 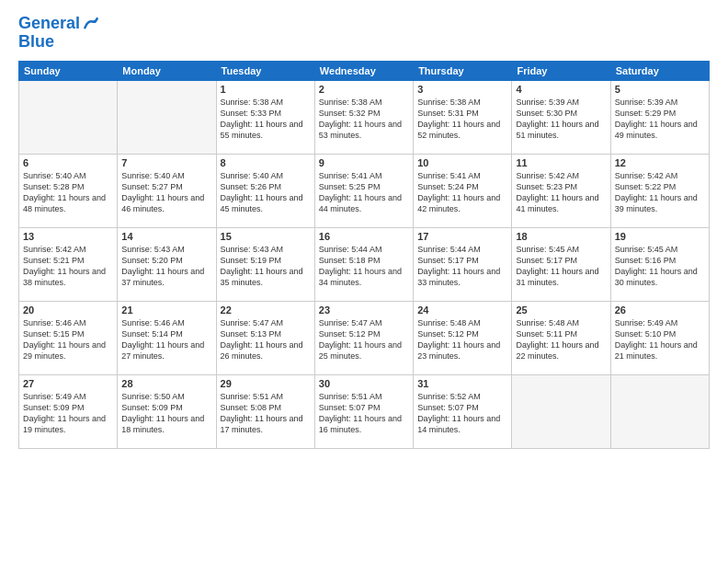 I want to click on calendar-cell: 20Sunrise: 5:46 AMSunset: 5:15 PMDayligh…, so click(x=68, y=338).